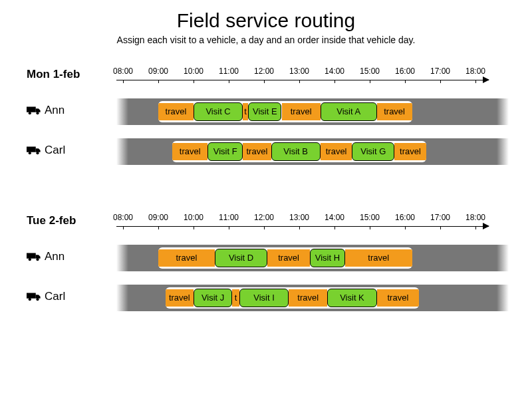  I want to click on day-label: Tue 2-feb, so click(51, 221).